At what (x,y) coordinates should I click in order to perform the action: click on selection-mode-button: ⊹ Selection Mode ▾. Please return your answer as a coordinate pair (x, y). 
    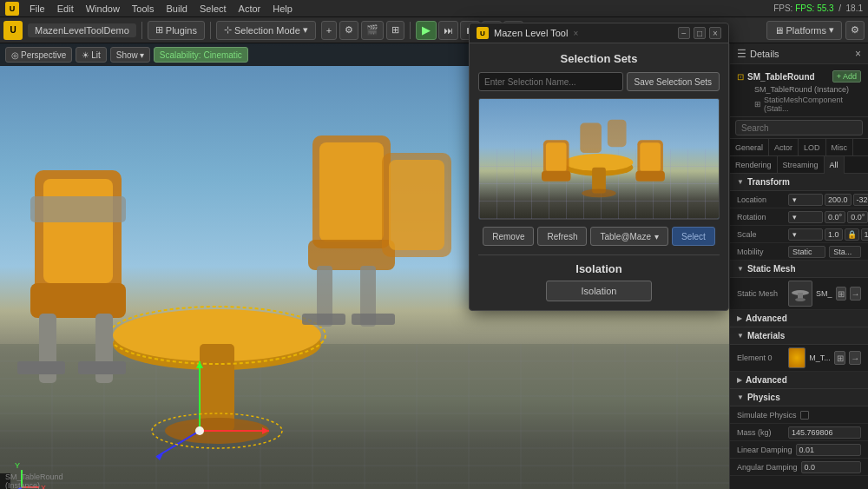
    Looking at the image, I should click on (266, 30).